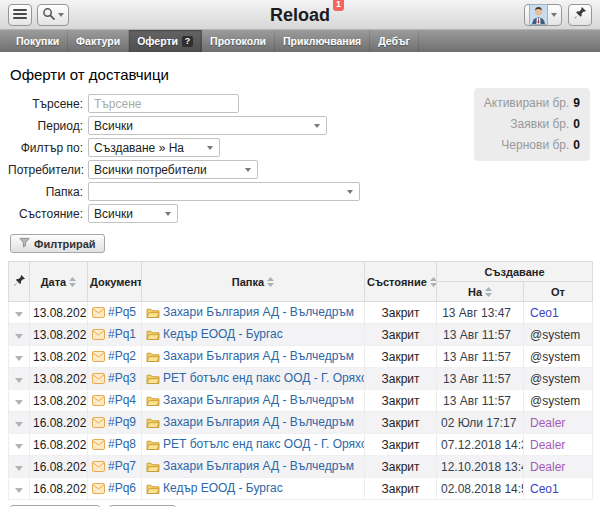 The height and width of the screenshot is (507, 600). What do you see at coordinates (154, 148) in the screenshot?
I see `filter-by-select: Създаване » На` at bounding box center [154, 148].